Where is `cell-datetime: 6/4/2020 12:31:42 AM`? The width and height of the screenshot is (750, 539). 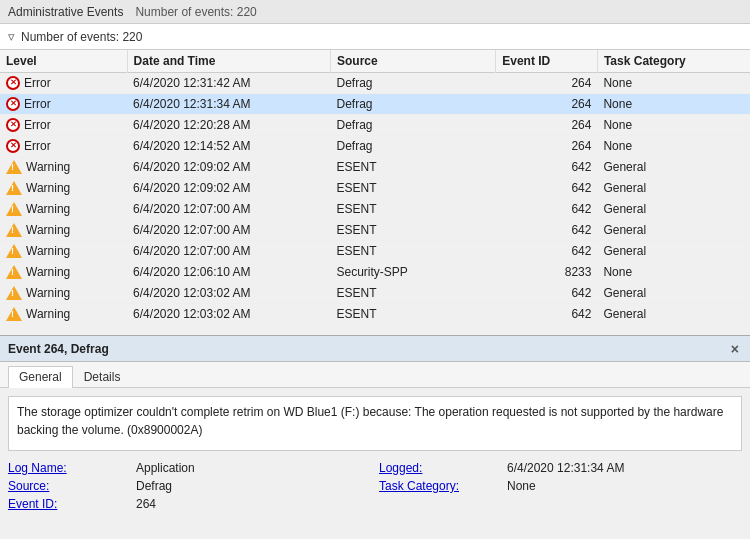 cell-datetime: 6/4/2020 12:31:42 AM is located at coordinates (228, 84).